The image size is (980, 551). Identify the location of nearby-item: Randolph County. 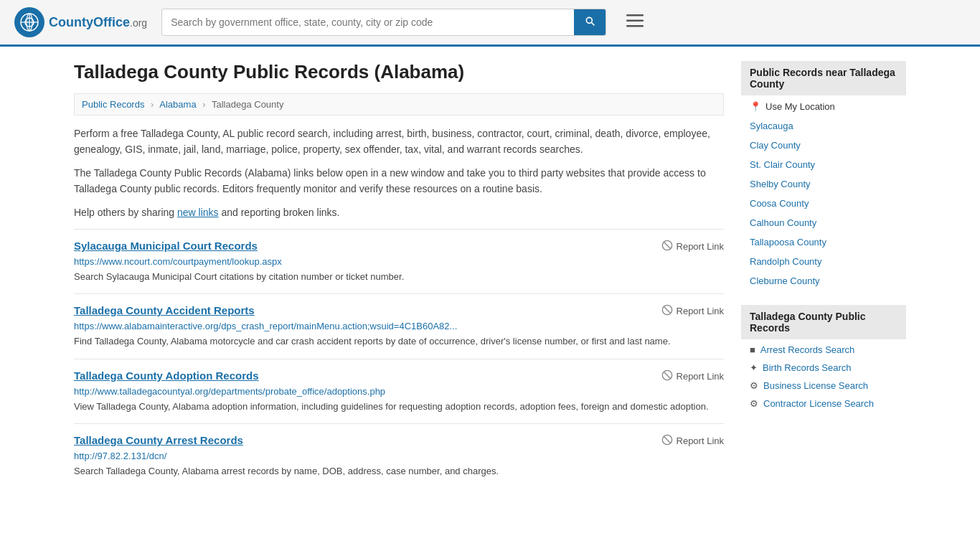
(824, 261).